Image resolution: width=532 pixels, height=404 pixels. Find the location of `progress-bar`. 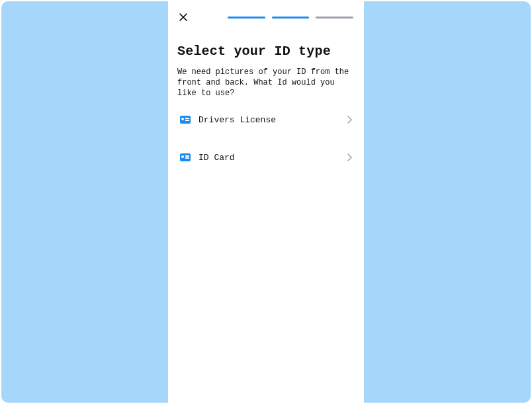

progress-bar is located at coordinates (290, 17).